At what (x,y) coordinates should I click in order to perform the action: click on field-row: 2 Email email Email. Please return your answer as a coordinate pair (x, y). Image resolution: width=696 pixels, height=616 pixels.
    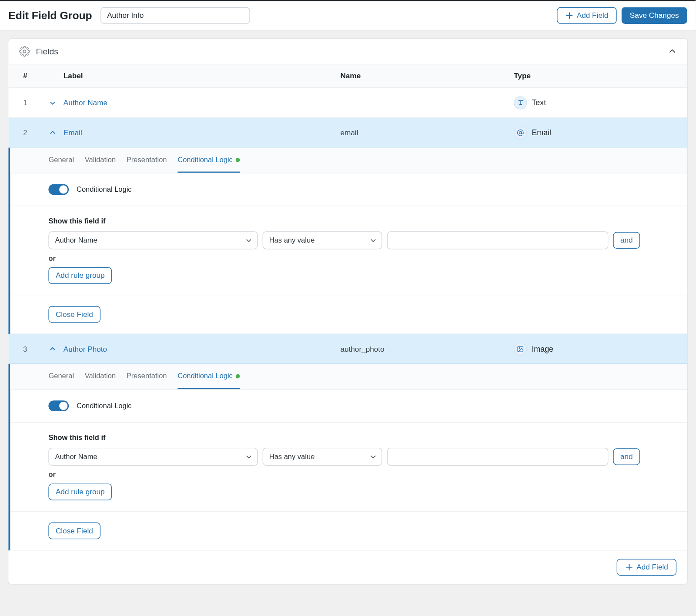
    Looking at the image, I should click on (348, 133).